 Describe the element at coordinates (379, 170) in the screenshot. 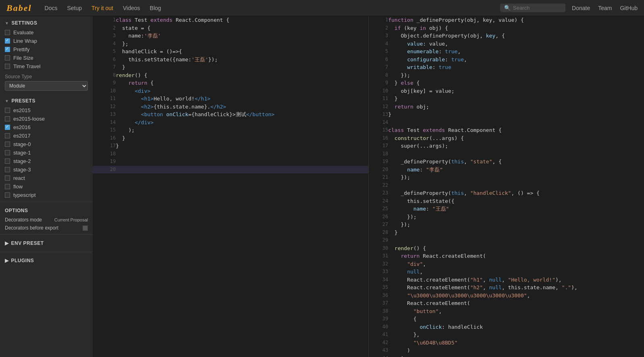

I see `line-number: 20` at that location.